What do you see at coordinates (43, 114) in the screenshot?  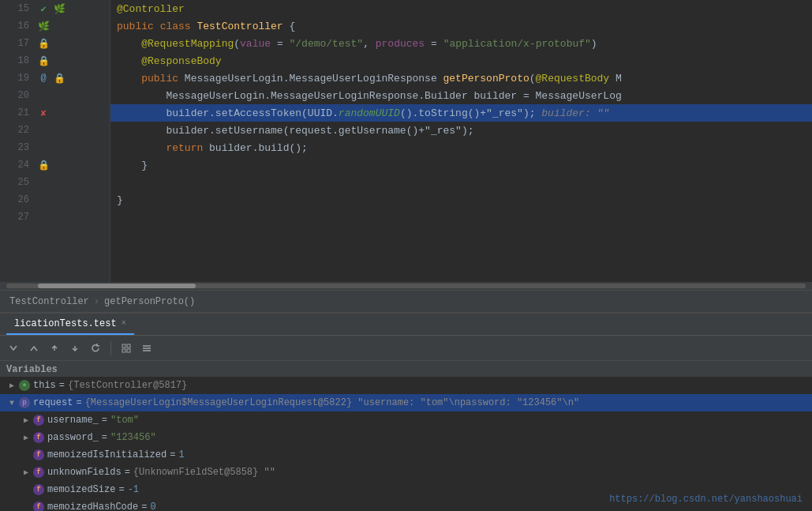 I see `breakpoint-icon: ✘` at bounding box center [43, 114].